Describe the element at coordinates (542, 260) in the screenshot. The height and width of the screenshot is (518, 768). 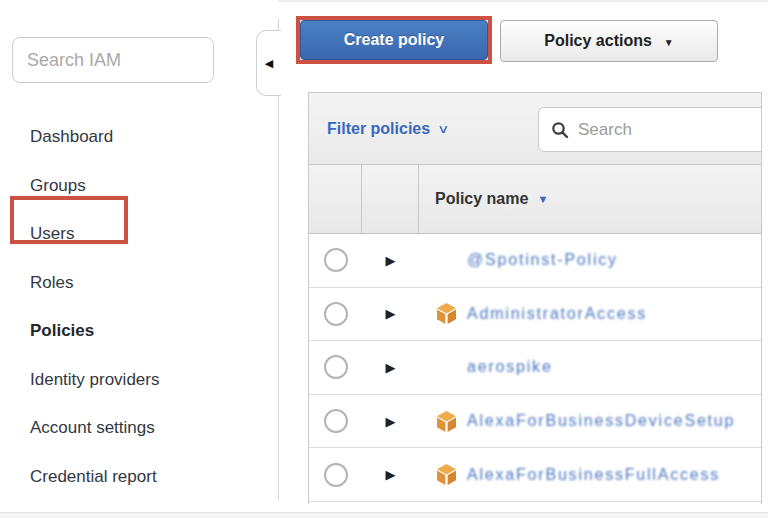
I see `policy-name-link: @Spotinst-Policy` at that location.